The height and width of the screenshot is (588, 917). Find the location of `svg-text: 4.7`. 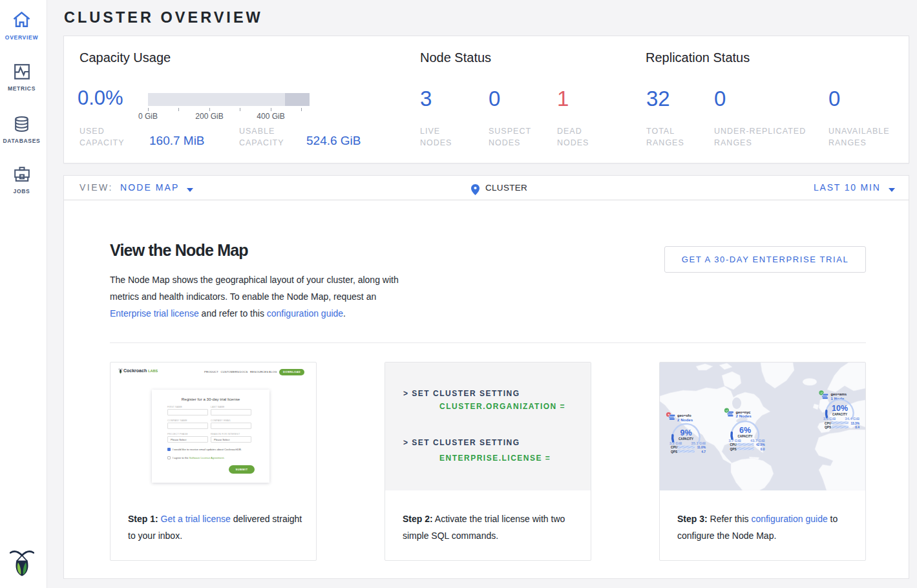

svg-text: 4.7 is located at coordinates (703, 452).